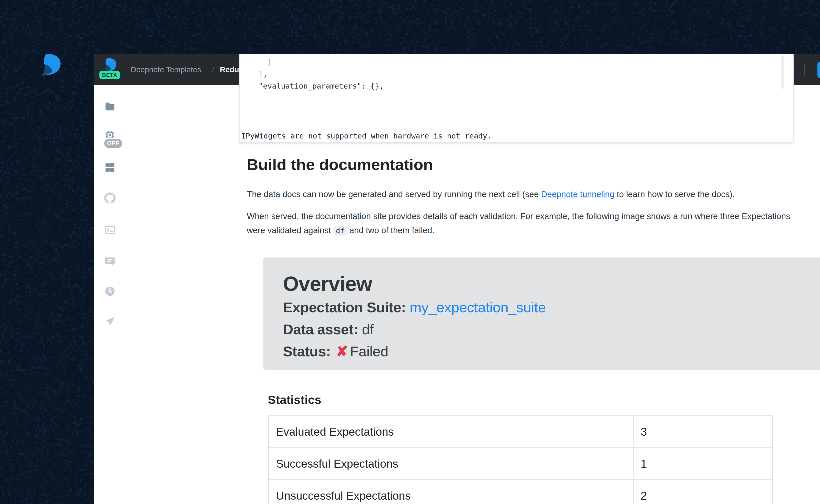 This screenshot has height=504, width=820. I want to click on table-row: Successful Expectations 1, so click(520, 464).